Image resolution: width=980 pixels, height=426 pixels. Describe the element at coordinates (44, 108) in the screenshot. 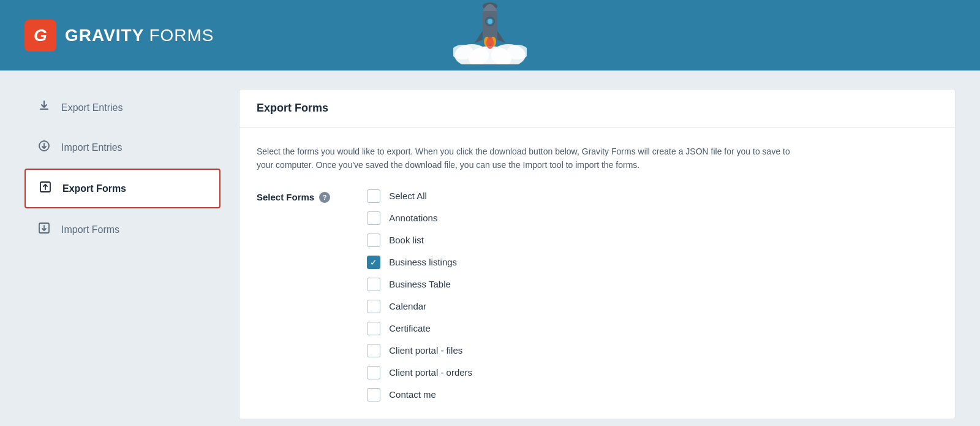

I see `export-entries-icon` at that location.